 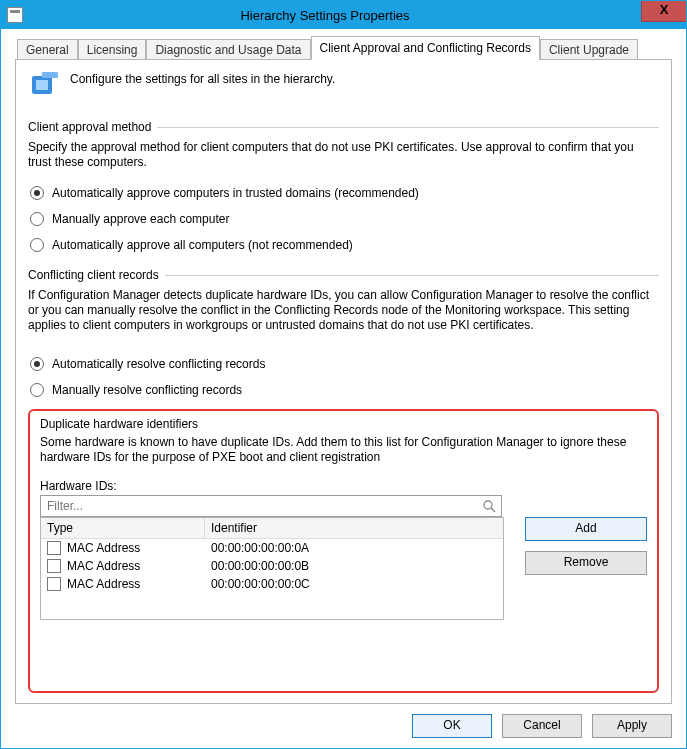 I want to click on cell-identifier: 00:00:00:00:00:0B, so click(x=354, y=566).